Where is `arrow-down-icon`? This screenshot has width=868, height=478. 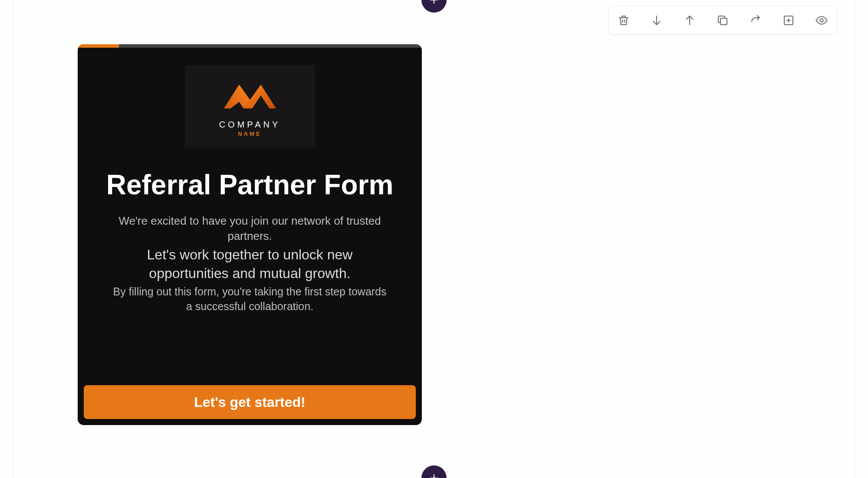 arrow-down-icon is located at coordinates (657, 20).